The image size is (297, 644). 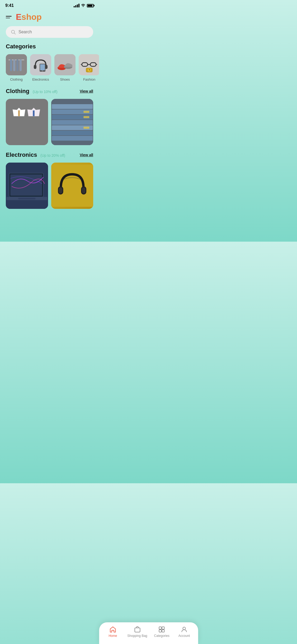 What do you see at coordinates (65, 68) in the screenshot?
I see `category-item-shoes: Shoes` at bounding box center [65, 68].